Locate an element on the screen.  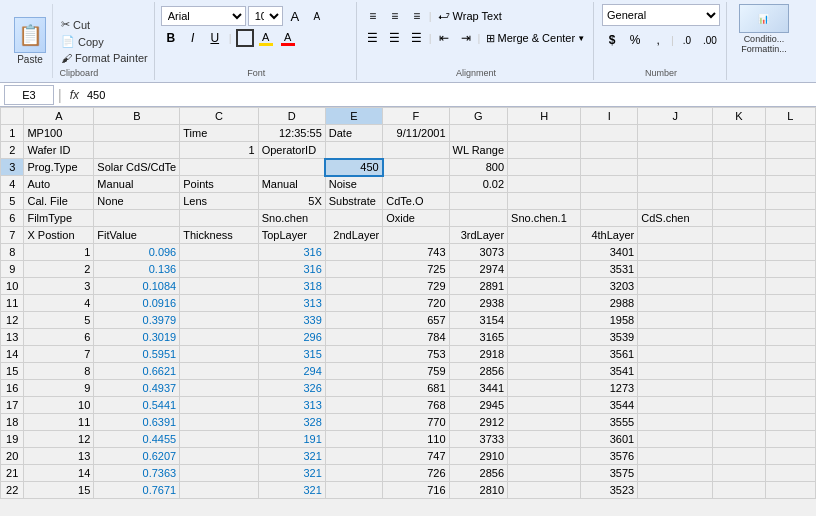
cut-button: ✂ Cut is located at coordinates (104, 24).